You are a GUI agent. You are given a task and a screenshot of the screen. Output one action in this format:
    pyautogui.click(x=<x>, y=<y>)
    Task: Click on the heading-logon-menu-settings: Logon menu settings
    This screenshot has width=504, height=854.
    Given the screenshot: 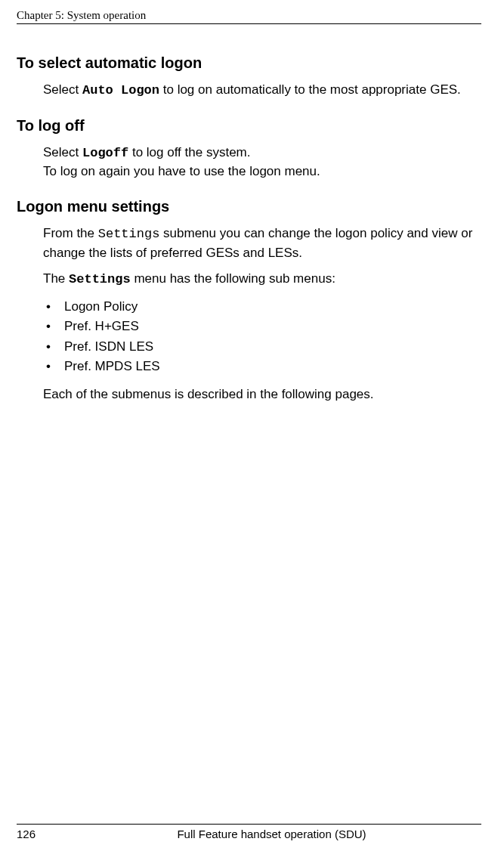 What is the action you would take?
    pyautogui.click(x=249, y=207)
    